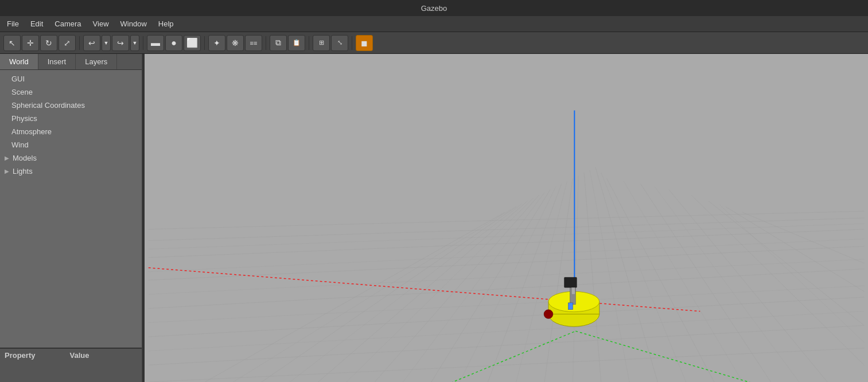 The height and width of the screenshot is (382, 868). What do you see at coordinates (155, 43) in the screenshot?
I see `box-button: ▬` at bounding box center [155, 43].